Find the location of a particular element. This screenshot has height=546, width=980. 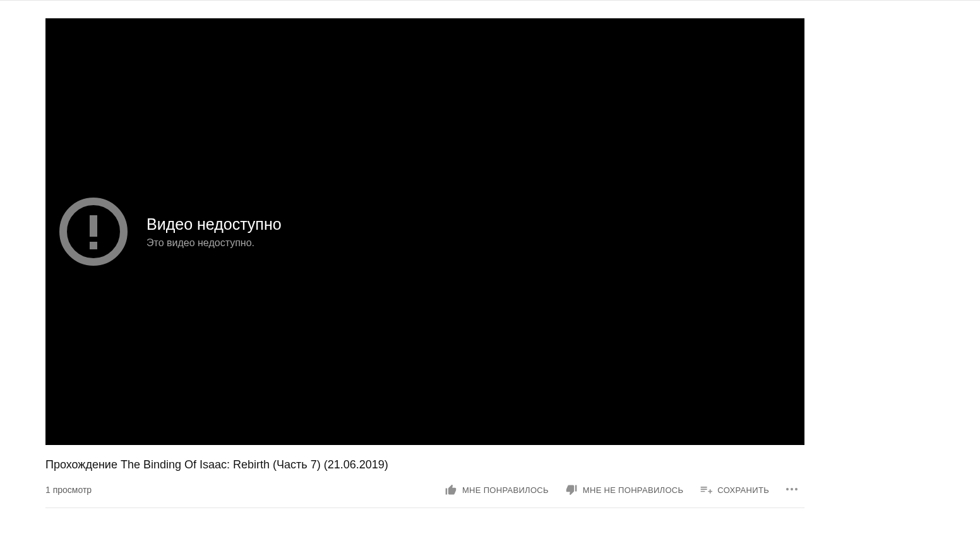

action-bar: МНЕ ПОНРАВИЛОСЬ МНЕ НЕ ПОНРАВИЛОСЬ is located at coordinates (621, 490).